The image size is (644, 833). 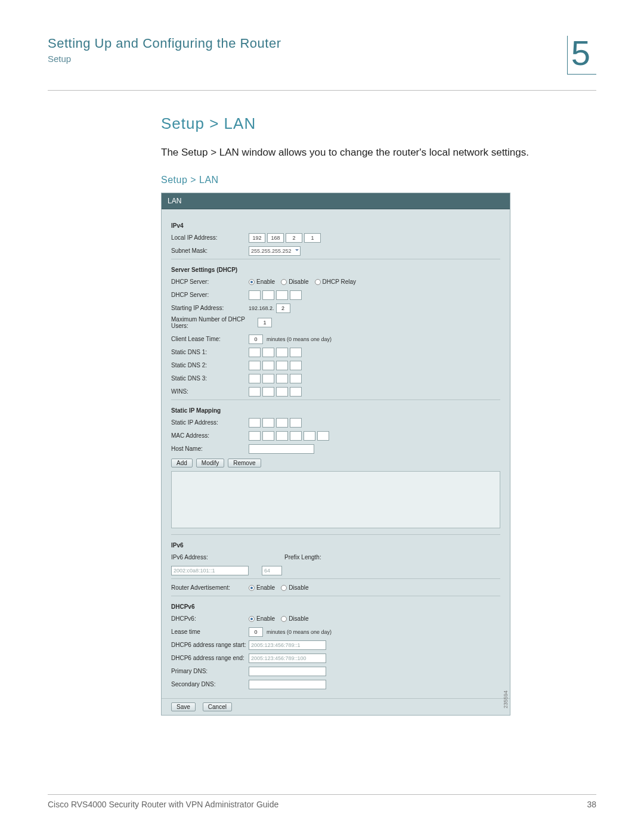 I want to click on prefix-len-input: 64, so click(x=272, y=571).